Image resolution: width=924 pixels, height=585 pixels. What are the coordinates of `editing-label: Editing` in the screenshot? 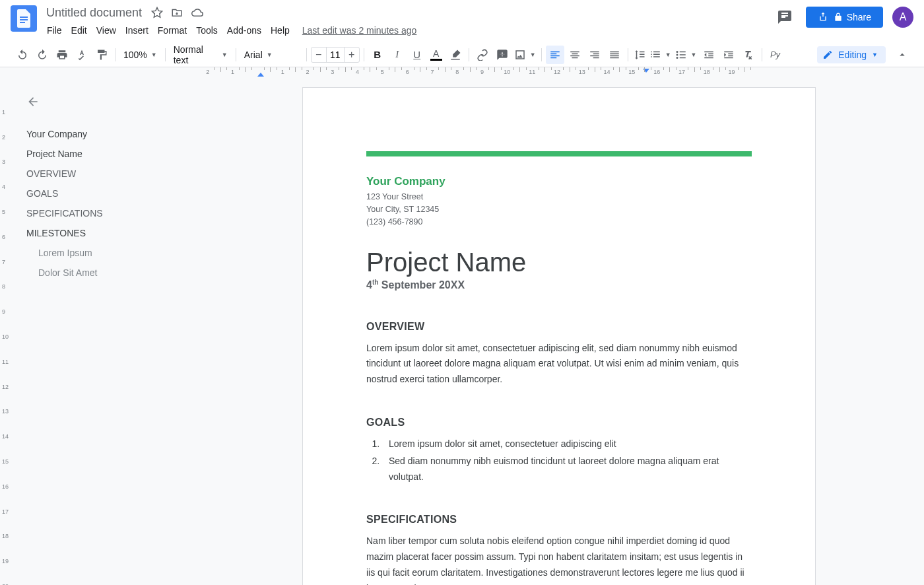 It's located at (853, 55).